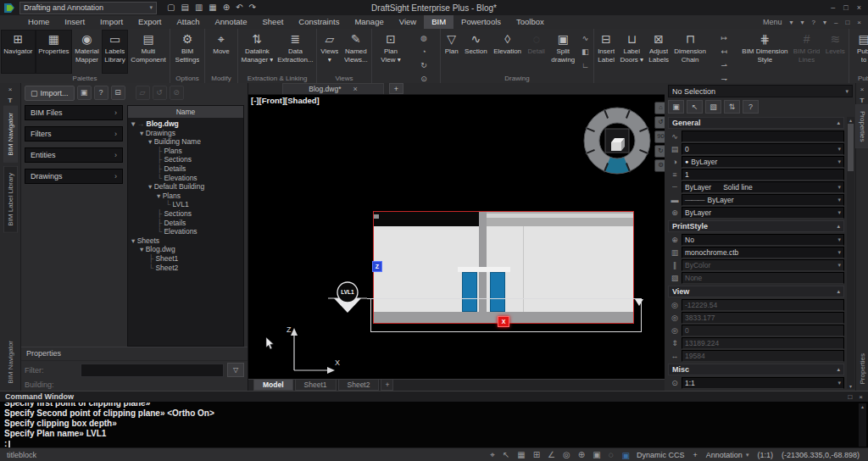 This screenshot has width=868, height=461. Describe the element at coordinates (531, 22) in the screenshot. I see `menu-tab-toolbox: Toolbox` at that location.